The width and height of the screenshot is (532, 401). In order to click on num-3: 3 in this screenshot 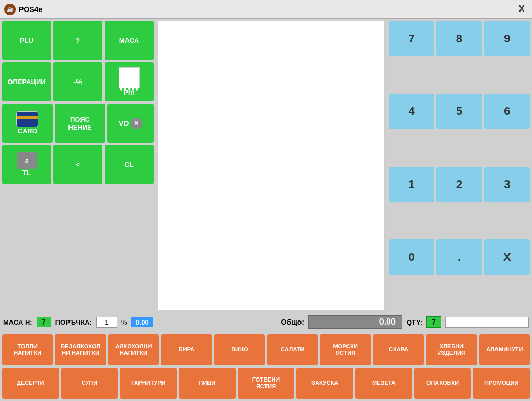, I will do `click(507, 185)`.